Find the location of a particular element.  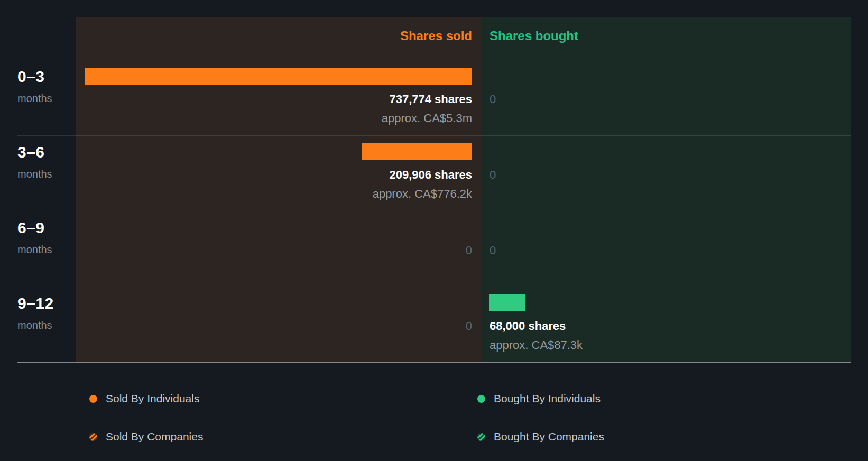

legend-label: Bought By Companies is located at coordinates (549, 437).